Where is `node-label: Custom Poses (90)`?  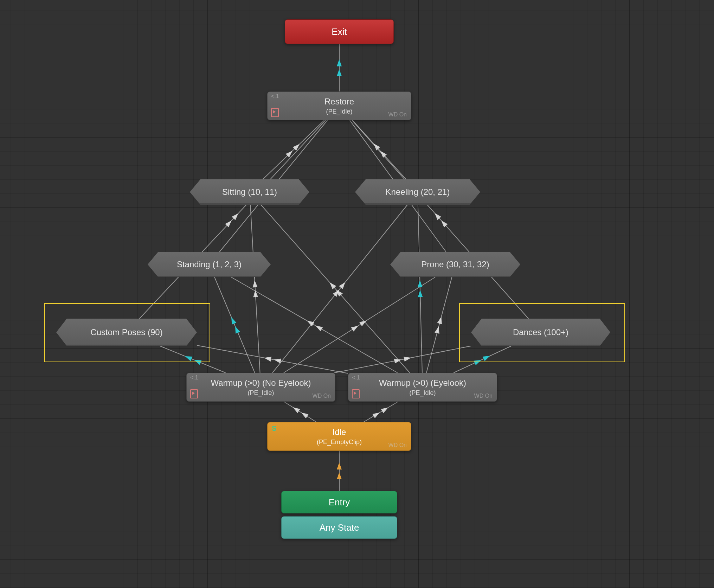 node-label: Custom Poses (90) is located at coordinates (127, 332).